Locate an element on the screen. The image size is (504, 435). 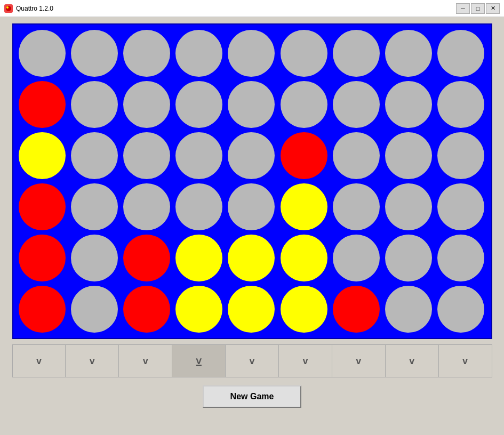
col-selector-5: v is located at coordinates (306, 361).